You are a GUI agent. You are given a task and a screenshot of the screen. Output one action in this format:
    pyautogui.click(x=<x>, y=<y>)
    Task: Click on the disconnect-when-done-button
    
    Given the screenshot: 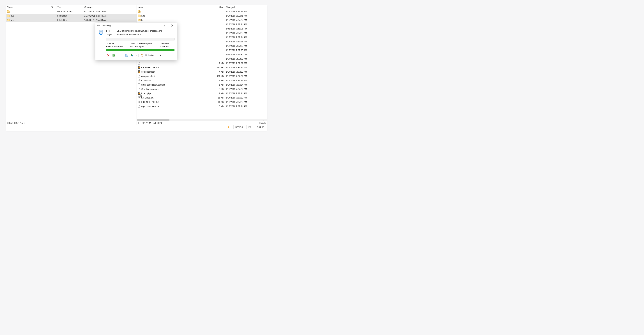 What is the action you would take?
    pyautogui.click(x=132, y=56)
    